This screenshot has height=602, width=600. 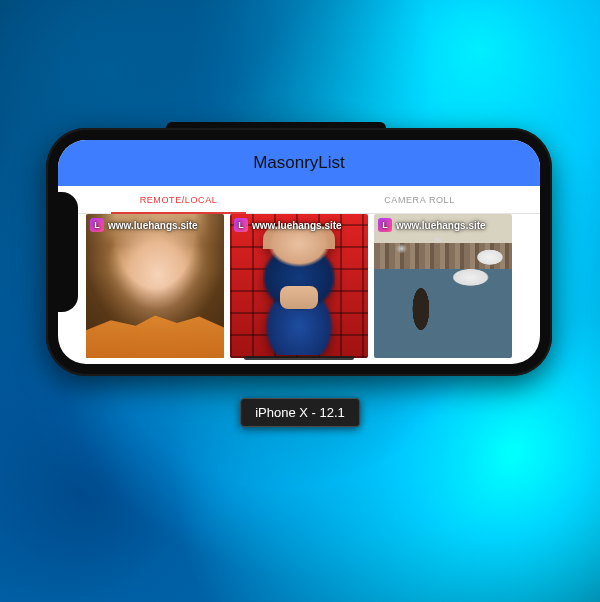 What do you see at coordinates (68, 252) in the screenshot?
I see `device-notch` at bounding box center [68, 252].